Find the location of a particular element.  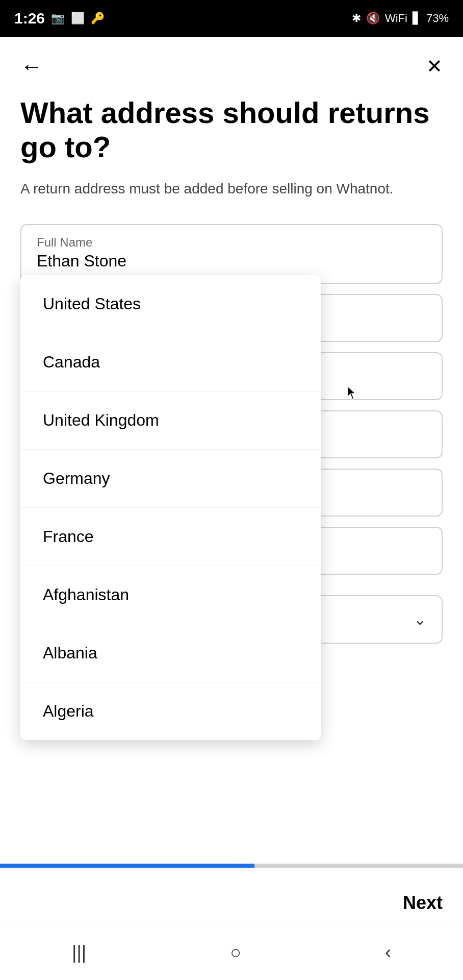

nav-row: ← ✕ is located at coordinates (232, 66).